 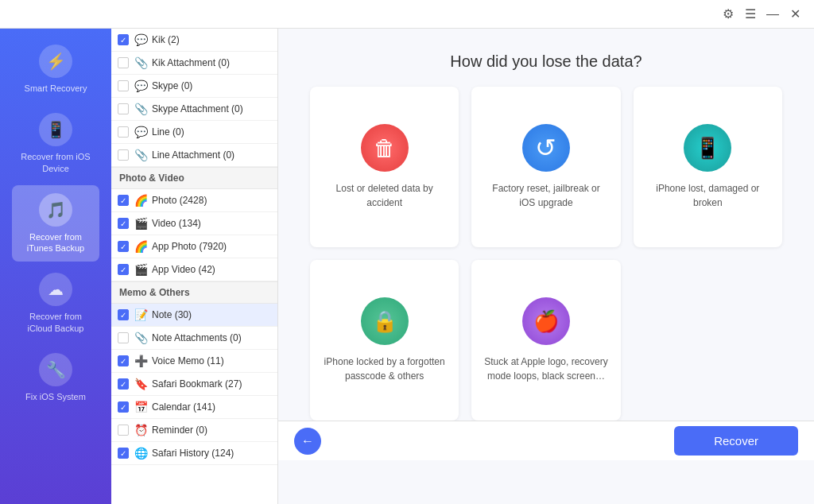 I want to click on file-name: Skype (0), so click(x=211, y=86).